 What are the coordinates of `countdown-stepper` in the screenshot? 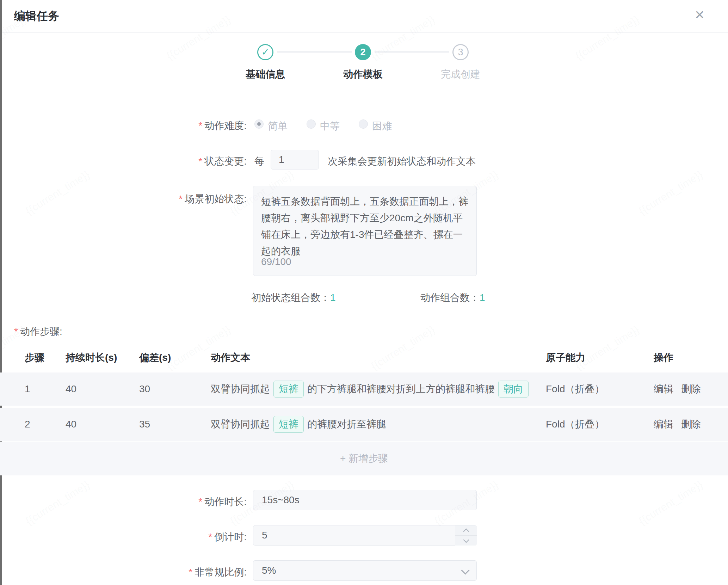 It's located at (466, 535).